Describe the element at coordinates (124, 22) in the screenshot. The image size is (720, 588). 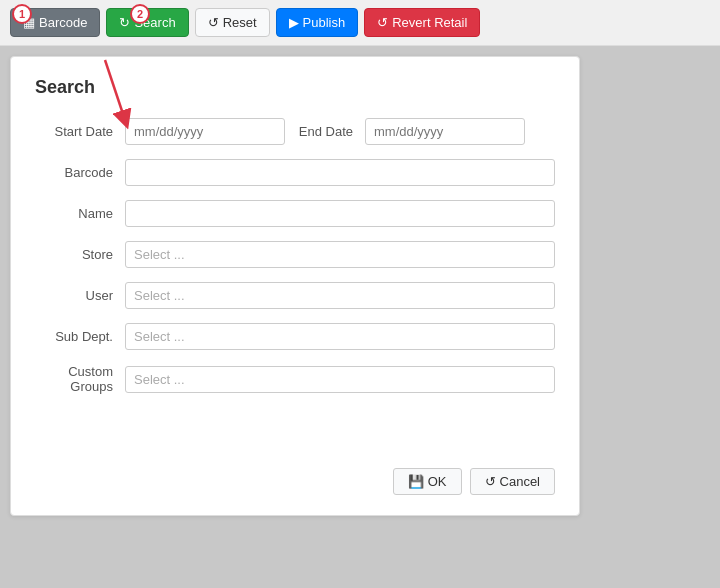
I see `search-refresh-icon: ↻` at that location.